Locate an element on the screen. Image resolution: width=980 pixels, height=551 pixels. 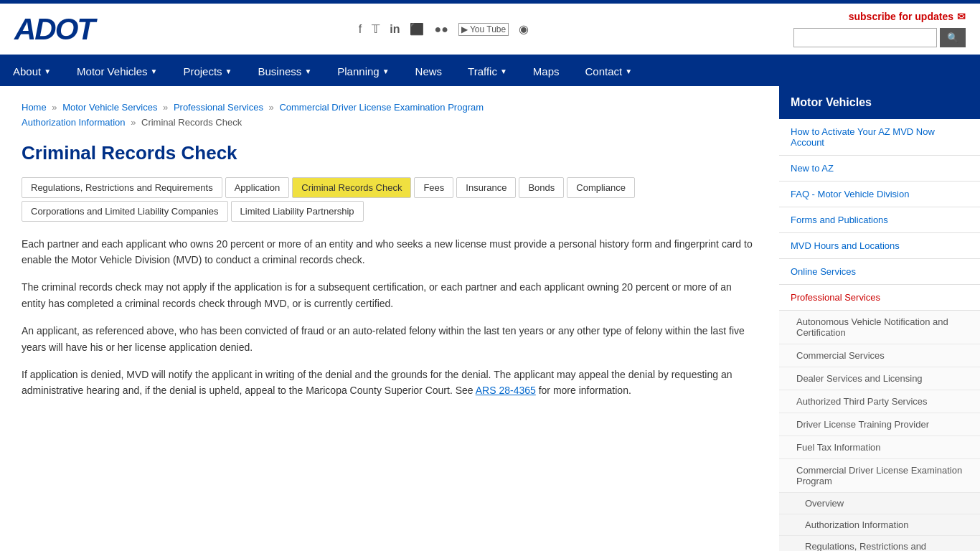
sidebar-driver-license-training: Driver License Training Provider is located at coordinates (880, 425).